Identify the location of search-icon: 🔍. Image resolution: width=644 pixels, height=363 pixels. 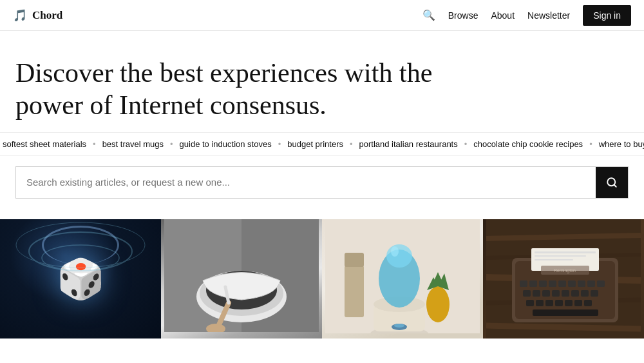
(429, 15).